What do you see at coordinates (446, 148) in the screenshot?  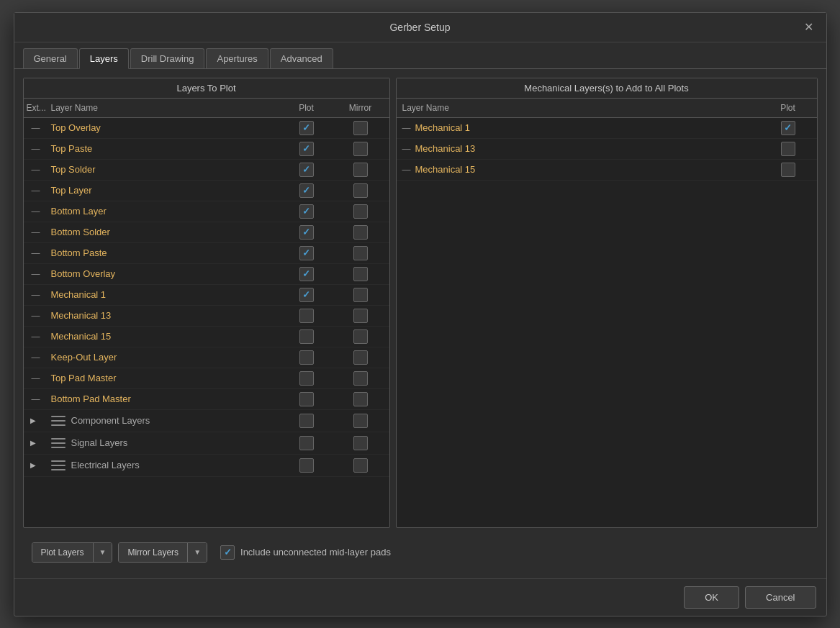 I see `right-layer-name: Mechanical 13` at bounding box center [446, 148].